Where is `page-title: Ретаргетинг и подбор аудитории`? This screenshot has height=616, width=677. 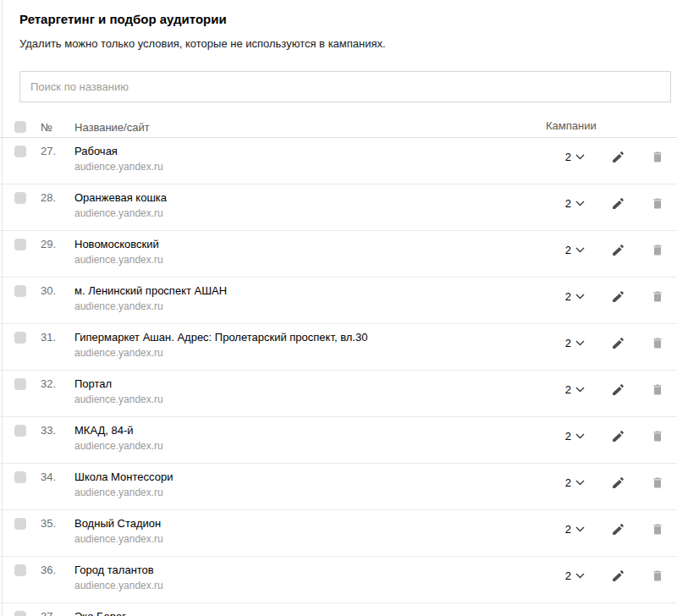 page-title: Ретаргетинг и подбор аудитории is located at coordinates (349, 19).